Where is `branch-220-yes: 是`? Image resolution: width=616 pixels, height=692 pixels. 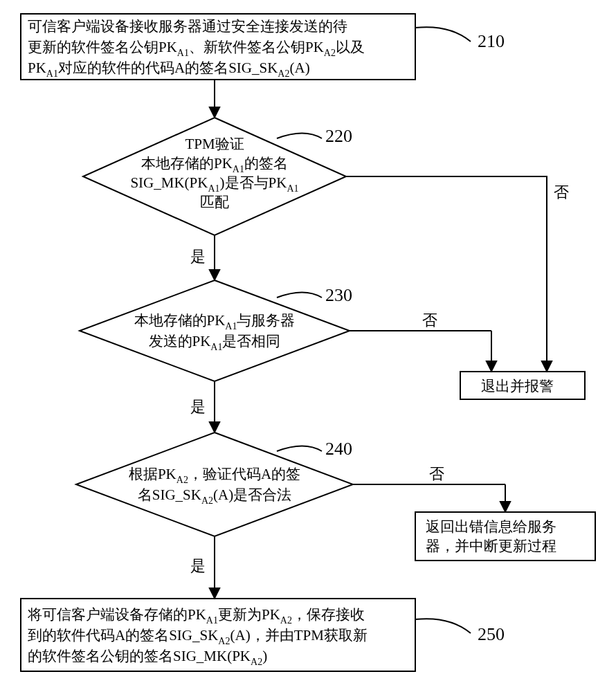 branch-220-yes: 是 is located at coordinates (198, 256).